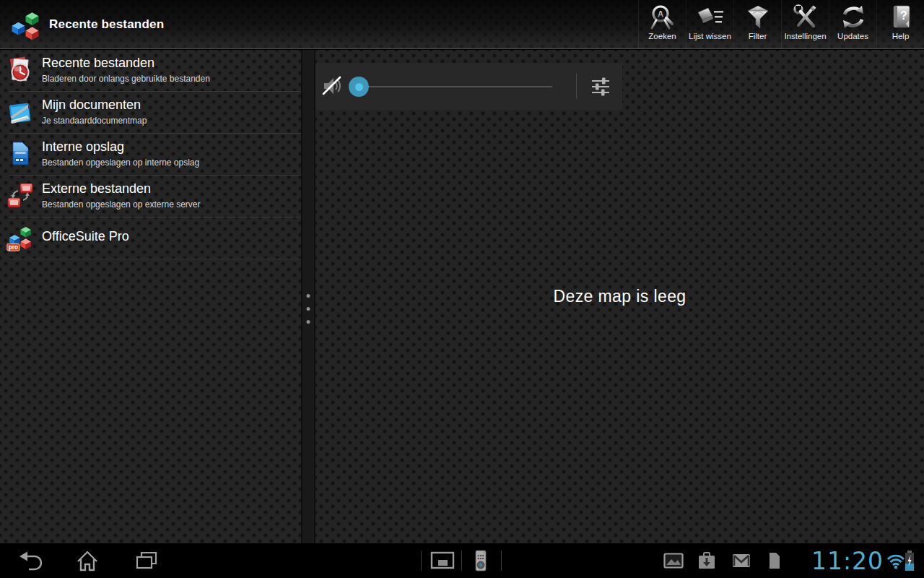 Image resolution: width=924 pixels, height=578 pixels. Describe the element at coordinates (781, 25) in the screenshot. I see `action-buttons: A Zoeken` at that location.